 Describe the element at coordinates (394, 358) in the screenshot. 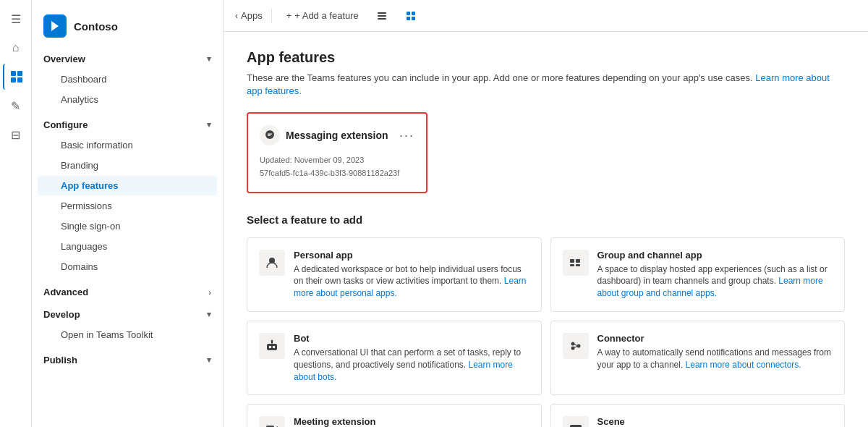

I see `bot-option: Bot A conversational UI that can perform…` at that location.